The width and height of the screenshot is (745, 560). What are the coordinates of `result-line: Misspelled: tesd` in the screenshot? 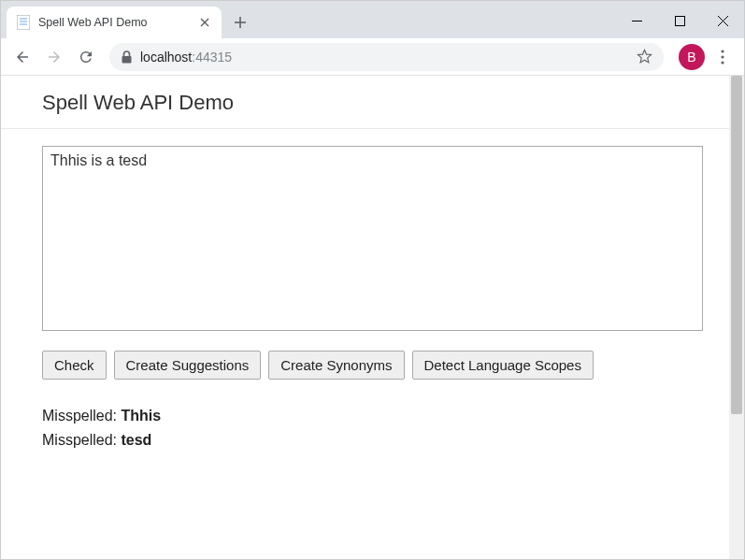 It's located at (372, 440).